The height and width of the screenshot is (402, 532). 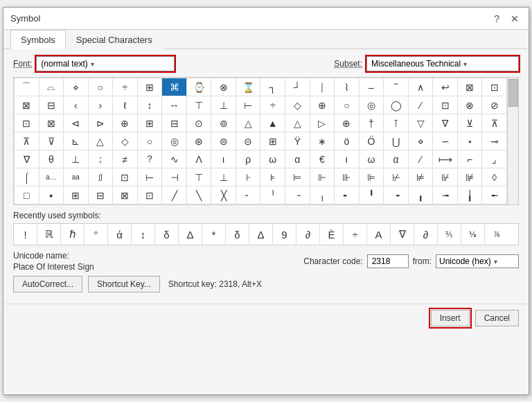 What do you see at coordinates (495, 141) in the screenshot?
I see `symbol-cell: ⊸` at bounding box center [495, 141].